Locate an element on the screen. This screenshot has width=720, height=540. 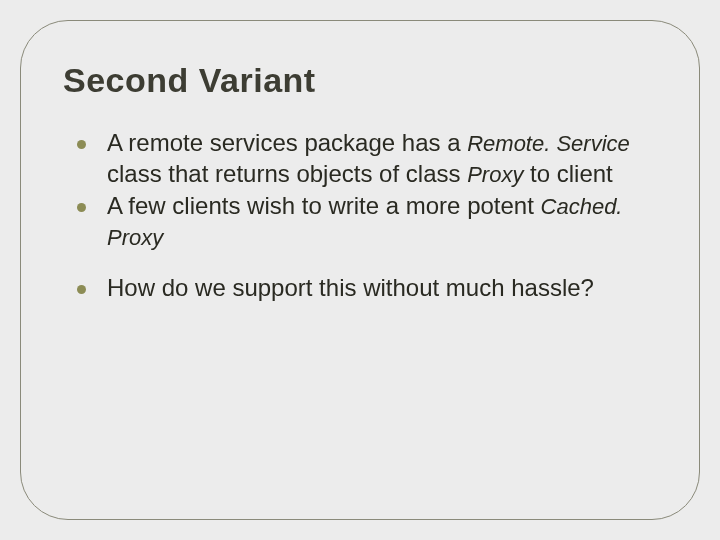
list-item: How do we support this without much hass… is located at coordinates (360, 288).